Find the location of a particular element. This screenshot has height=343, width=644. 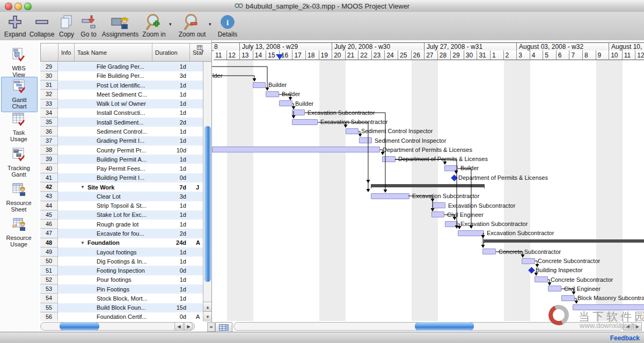

table-row: 43Clear Lot3d is located at coordinates (121, 196).